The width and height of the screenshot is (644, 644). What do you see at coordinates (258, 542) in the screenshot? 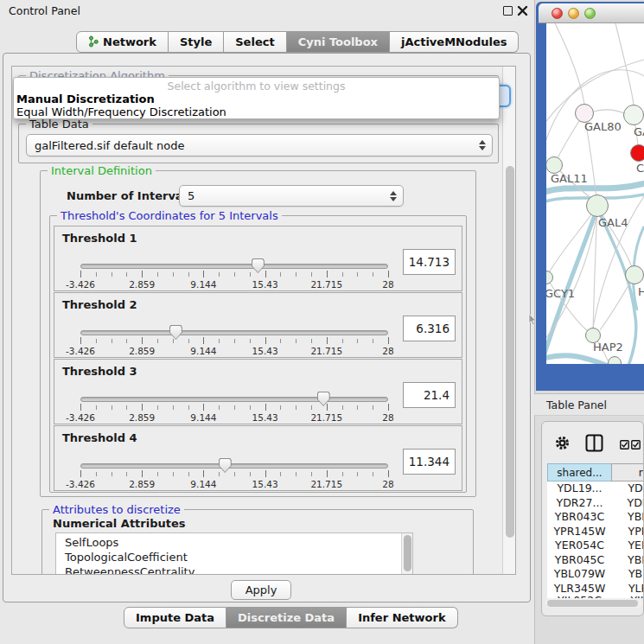
I see `attributes-group: Attributes to discretize Numerical Attri…` at bounding box center [258, 542].